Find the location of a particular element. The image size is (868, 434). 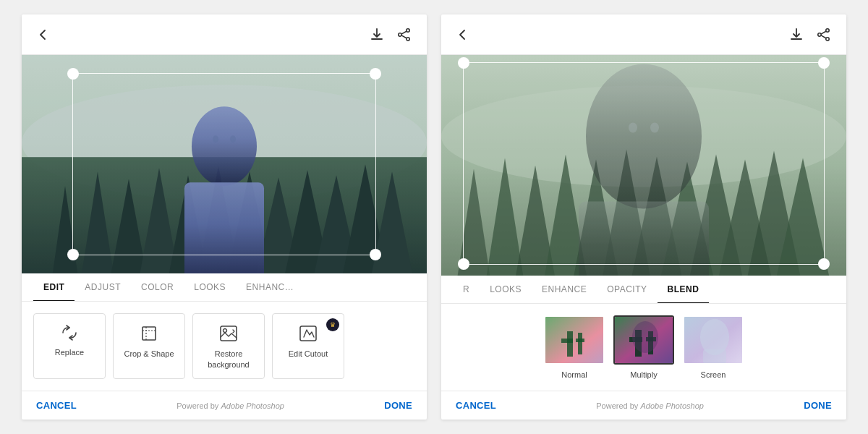

left-cancel-button: CANCEL is located at coordinates (56, 405).